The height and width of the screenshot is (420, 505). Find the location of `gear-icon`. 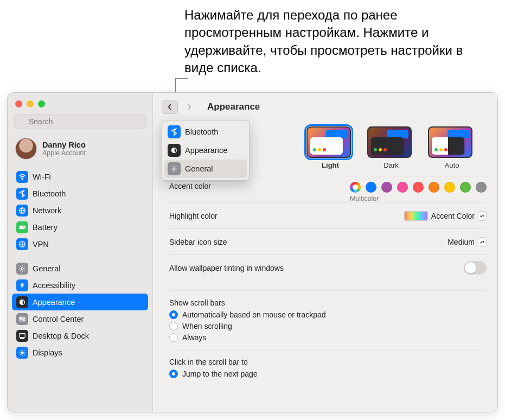

gear-icon is located at coordinates (174, 169).